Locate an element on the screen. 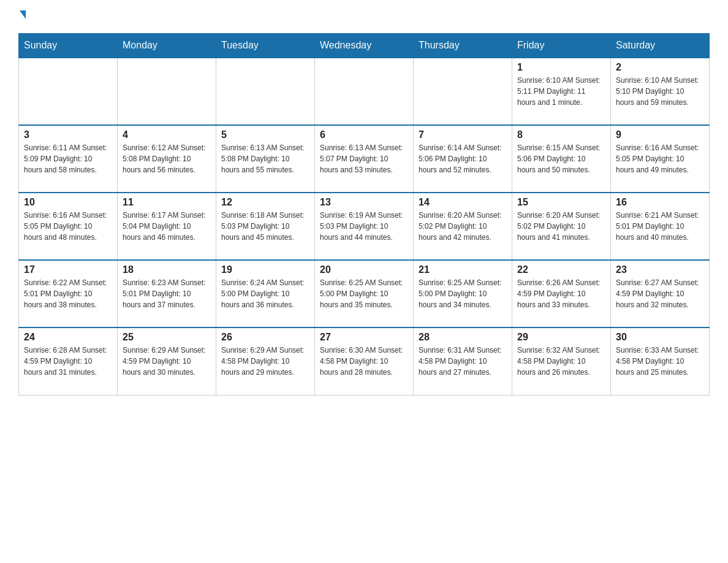 The image size is (728, 563). day-info: Sunrise: 6:19 AM Sunset: 5:03 PM Dayligh… is located at coordinates (364, 226).